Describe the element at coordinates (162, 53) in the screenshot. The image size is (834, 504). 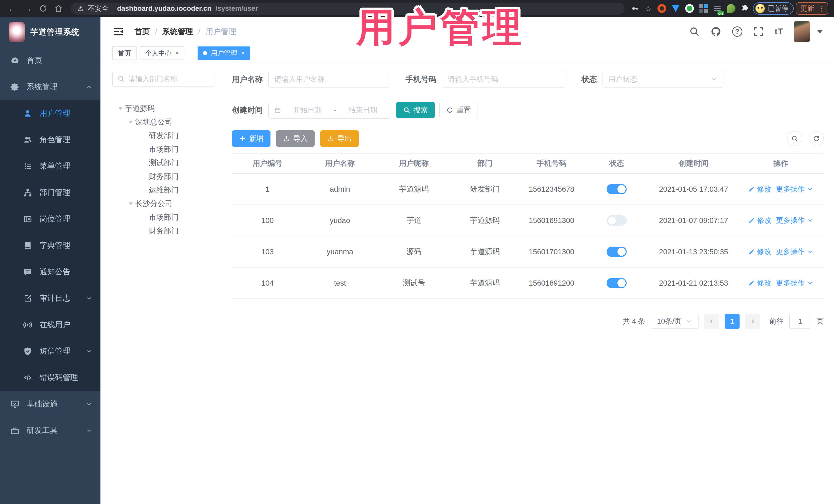
I see `tab-profile: 个人中心 ×` at that location.